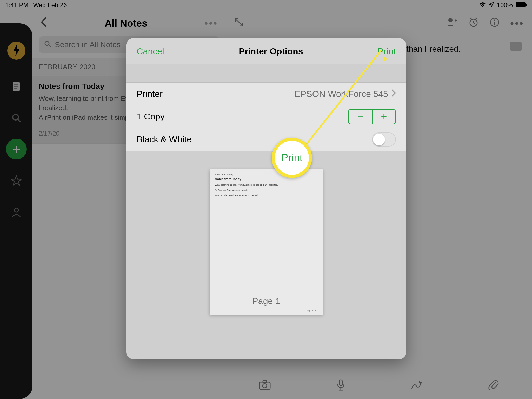 The width and height of the screenshot is (532, 399). Describe the element at coordinates (150, 51) in the screenshot. I see `cancel-button: Cancel` at that location.